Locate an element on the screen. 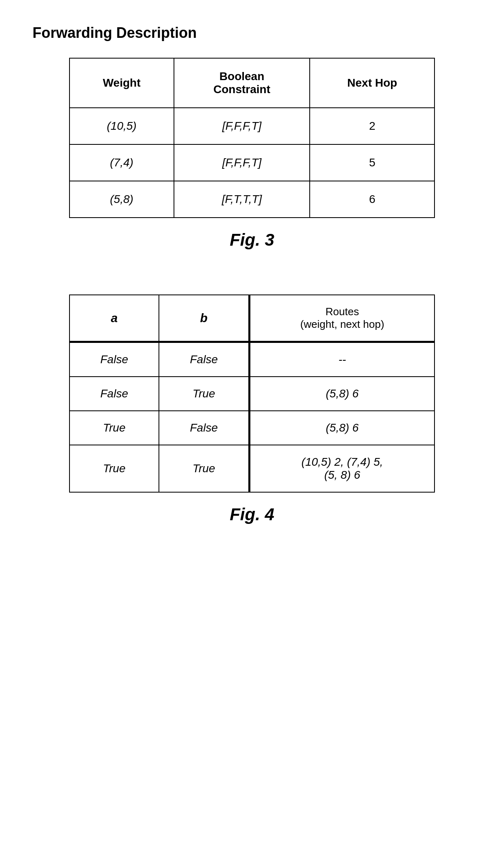 The image size is (504, 844). fig4-label: Fig. 4 is located at coordinates (252, 515).